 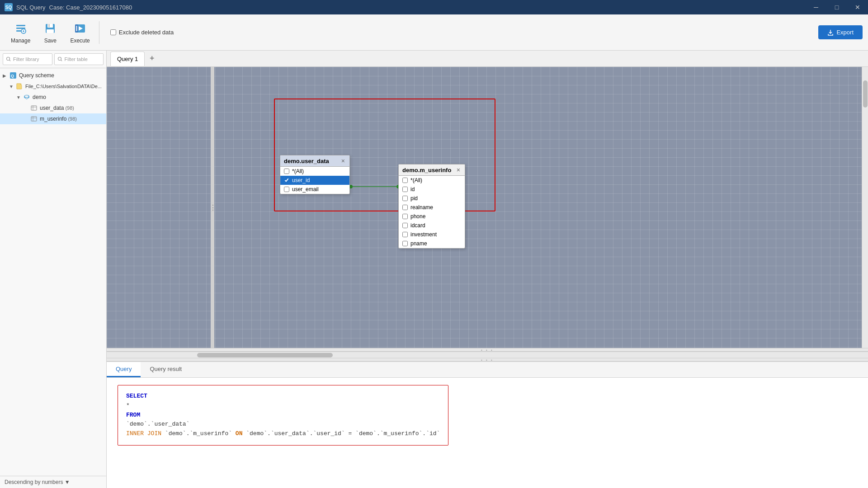 I want to click on execute-icon, so click(x=80, y=28).